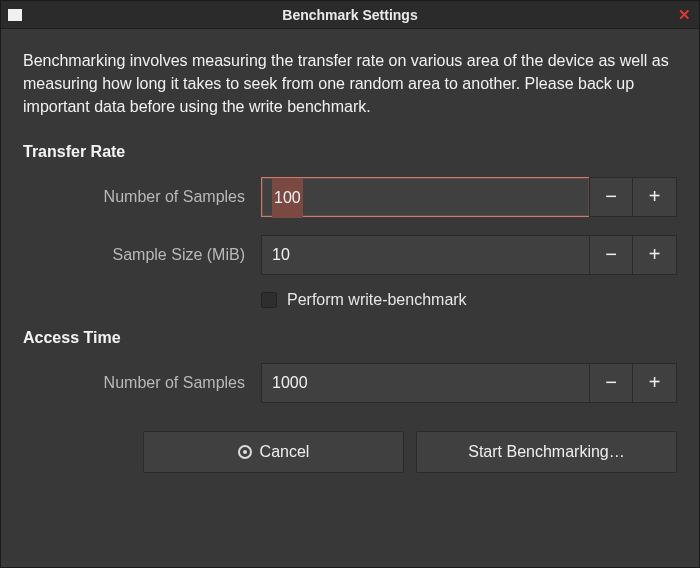  What do you see at coordinates (350, 452) in the screenshot?
I see `action-row: Cancel Start Benchmarking…` at bounding box center [350, 452].